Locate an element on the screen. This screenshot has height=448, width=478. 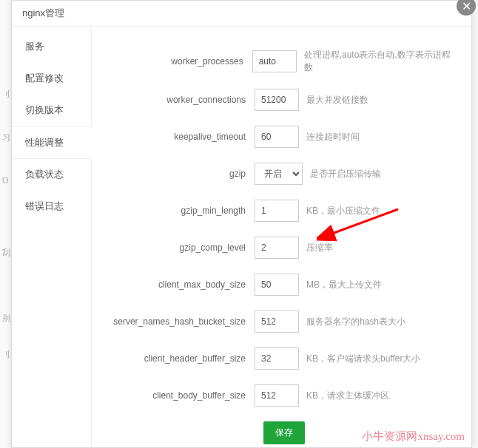
label-worker-connections: worker_connections is located at coordinates (181, 100).